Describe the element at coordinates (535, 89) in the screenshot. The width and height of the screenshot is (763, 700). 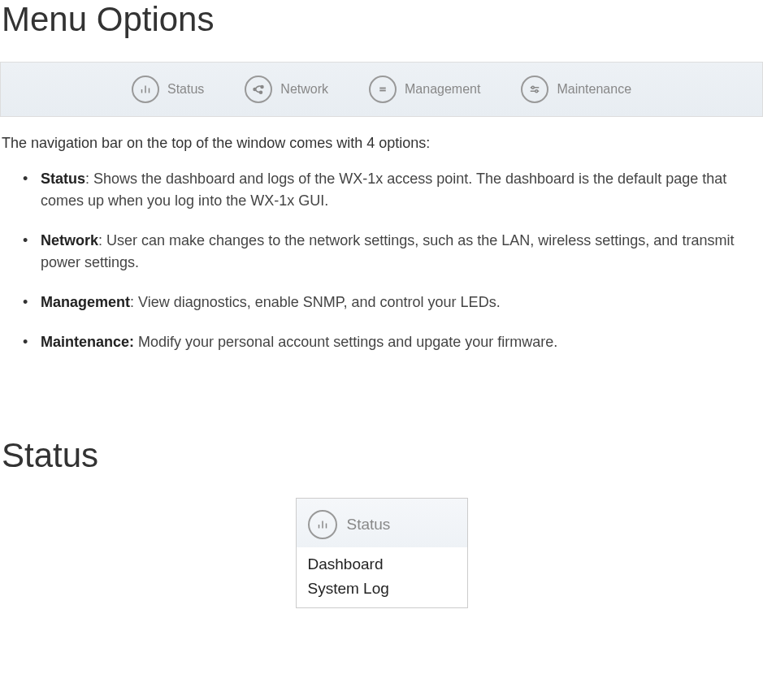
I see `sliders-icon` at that location.